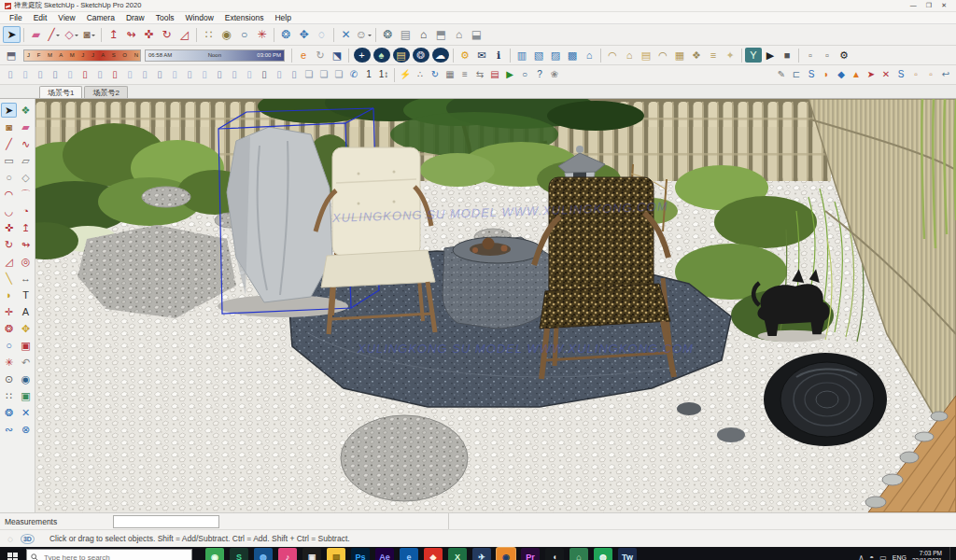 The height and width of the screenshot is (560, 956). Describe the element at coordinates (26, 396) in the screenshot. I see `section-plane-tool: ▣` at that location.